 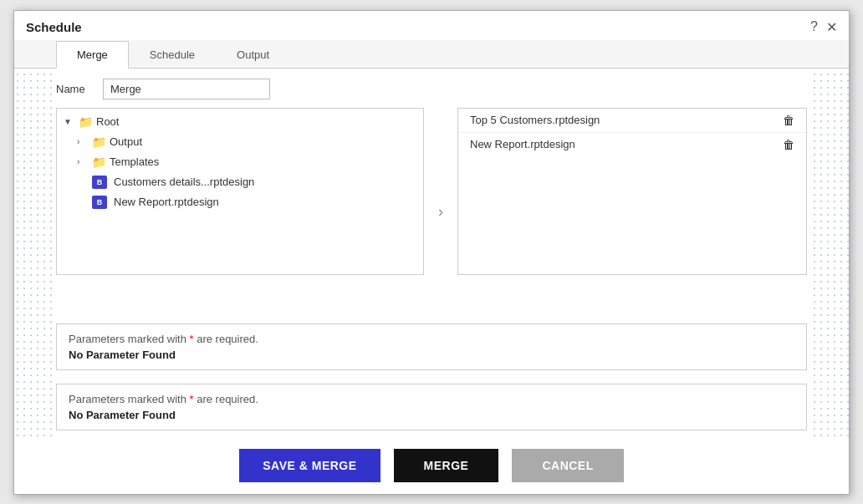 What do you see at coordinates (186, 89) in the screenshot?
I see `name-input` at bounding box center [186, 89].